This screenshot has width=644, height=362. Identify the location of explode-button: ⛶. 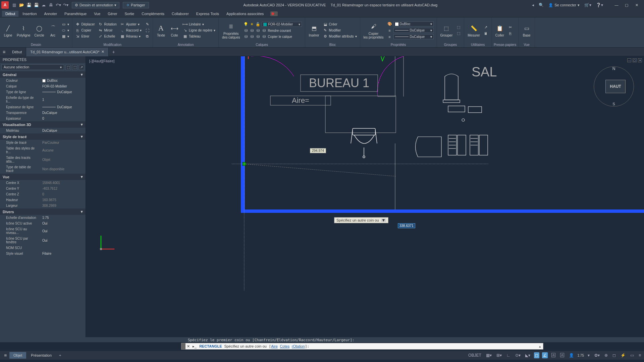
(147, 31).